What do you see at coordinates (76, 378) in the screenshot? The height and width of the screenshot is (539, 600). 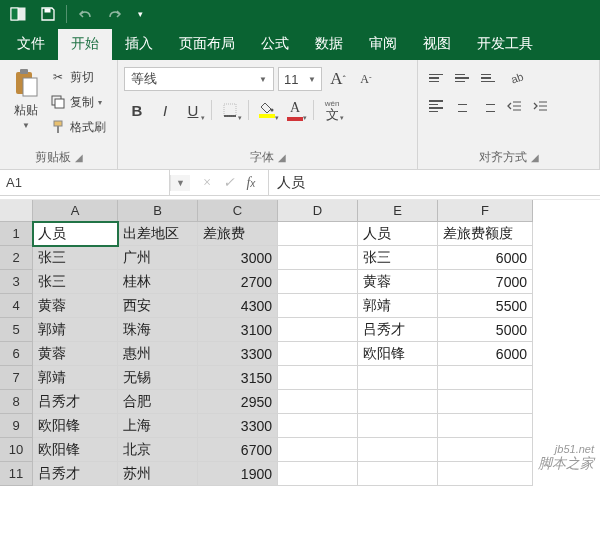 I see `cell-A7: 郭靖` at bounding box center [76, 378].